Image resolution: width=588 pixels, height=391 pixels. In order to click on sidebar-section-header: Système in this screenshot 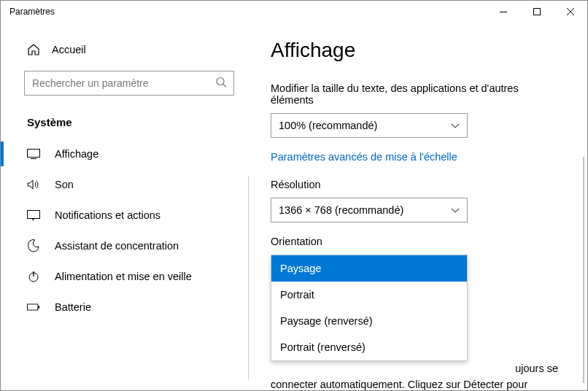, I will do `click(125, 125)`.